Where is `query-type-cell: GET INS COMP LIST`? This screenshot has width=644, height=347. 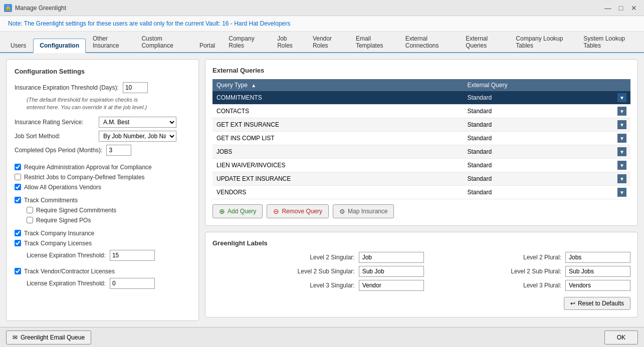 query-type-cell: GET INS COMP LIST is located at coordinates (338, 138).